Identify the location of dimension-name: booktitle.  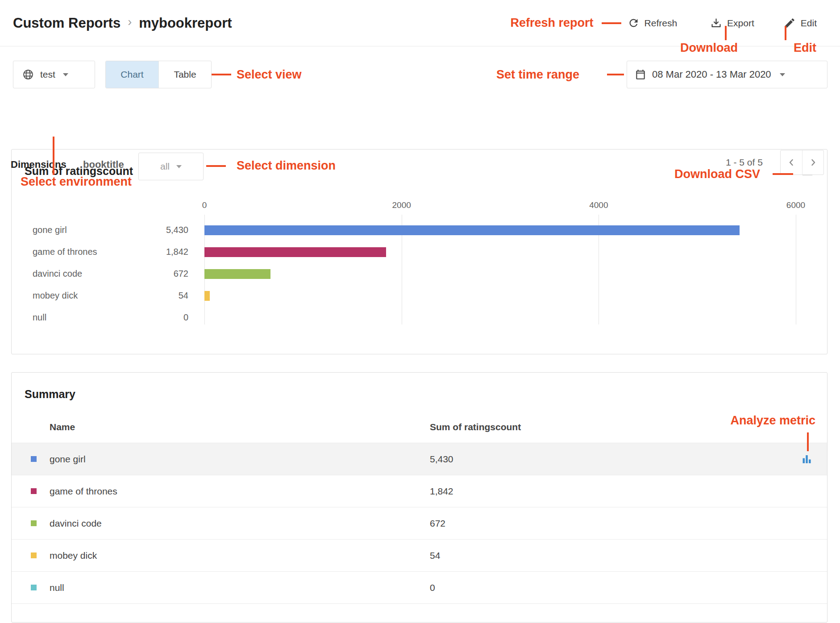
(104, 165).